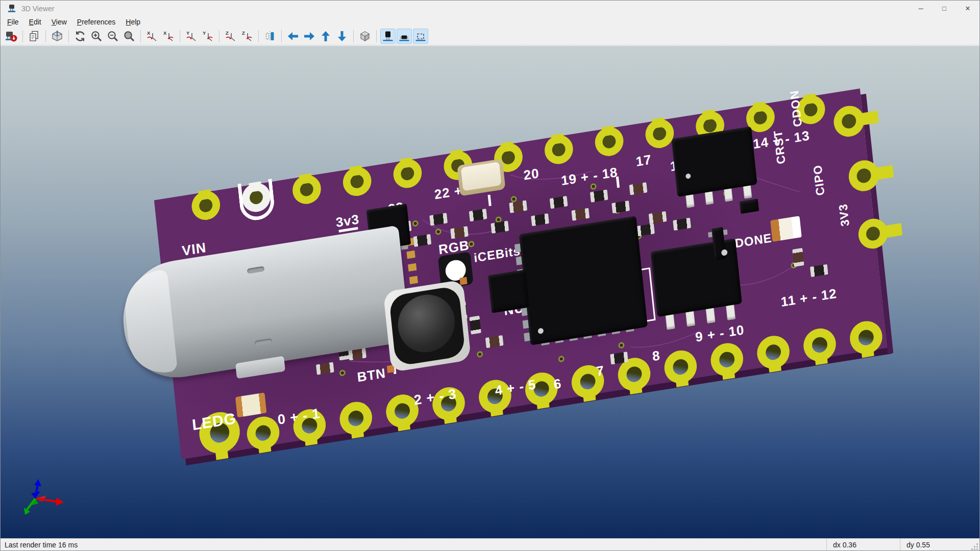 The height and width of the screenshot is (551, 980). What do you see at coordinates (490, 545) in the screenshot?
I see `status-bar: Last render time 16 ms dx 0.36 dy 0.55` at bounding box center [490, 545].